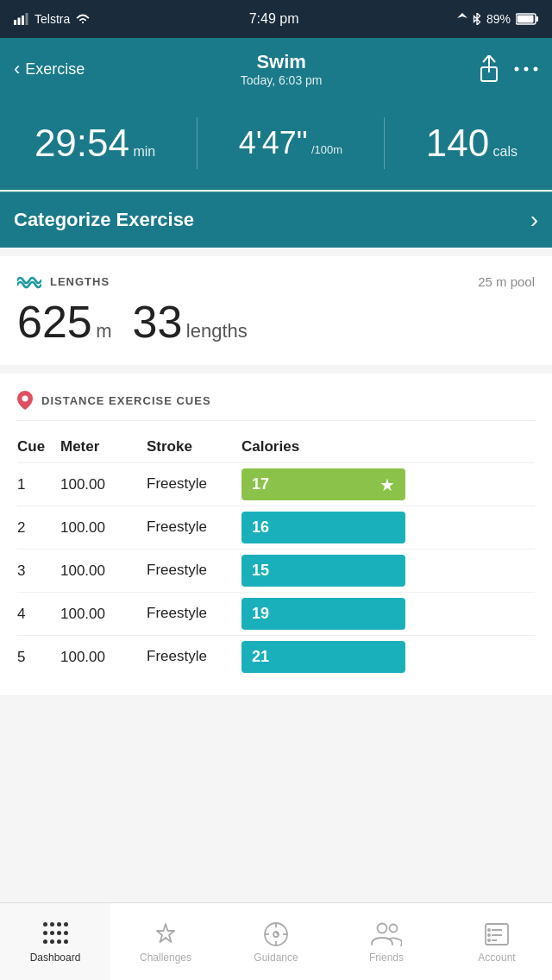 Image resolution: width=552 pixels, height=980 pixels. I want to click on categorize-button: Categorize Exercise ›, so click(276, 220).